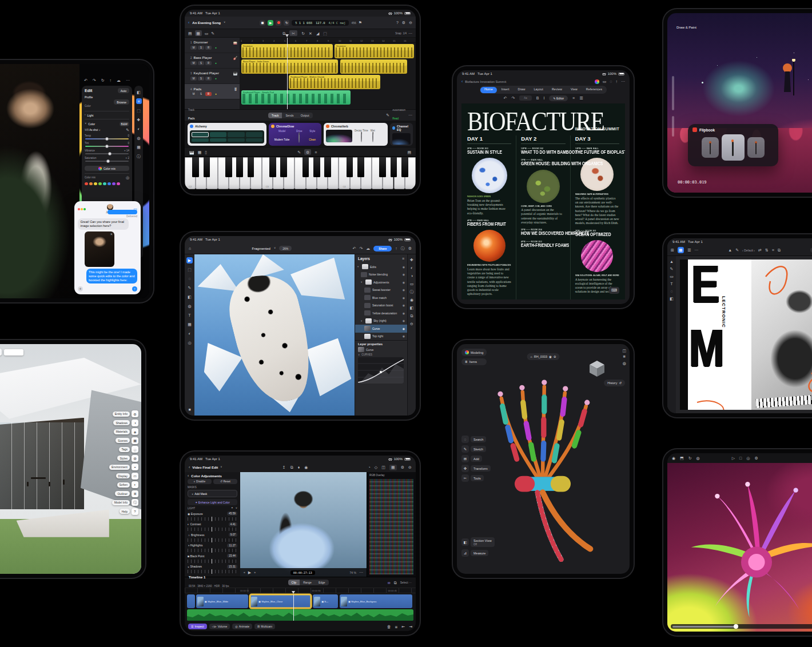 The image size is (812, 647). I want to click on layer-row: ▾Adjustments◉, so click(381, 282).